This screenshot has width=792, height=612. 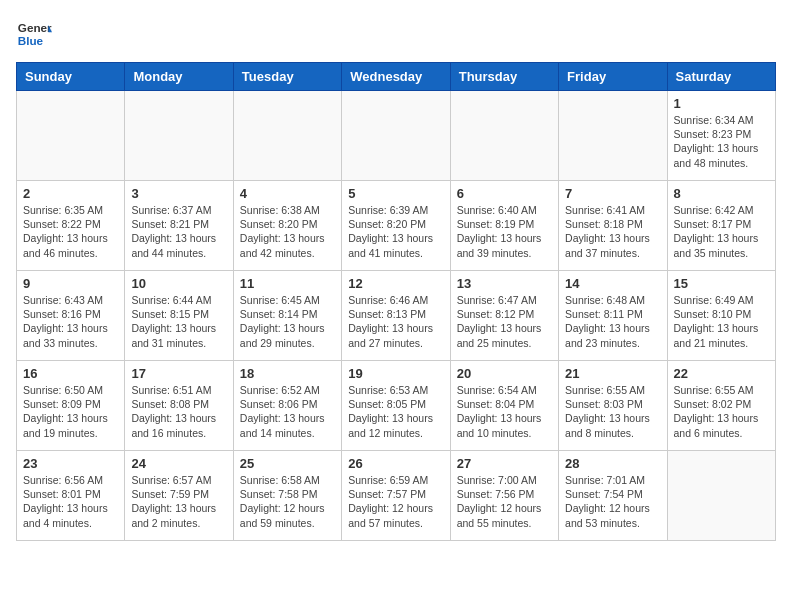 I want to click on day-info: Sunrise: 6:40 AM Sunset: 8:19 PM Dayligh…, so click(x=504, y=232).